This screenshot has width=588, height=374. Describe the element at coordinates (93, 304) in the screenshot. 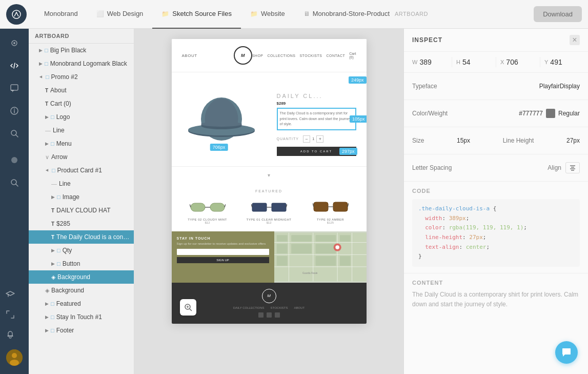

I see `layer-name-featured: Featured` at that location.